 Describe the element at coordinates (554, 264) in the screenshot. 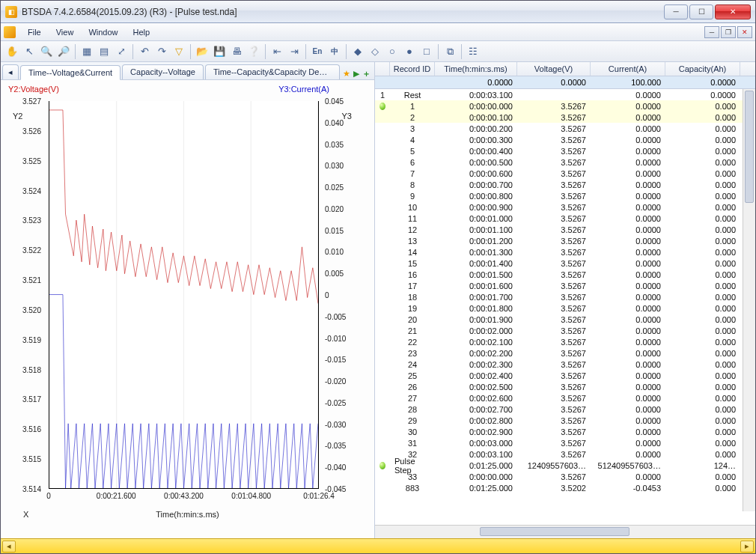

I see `cell: 3.5267` at that location.